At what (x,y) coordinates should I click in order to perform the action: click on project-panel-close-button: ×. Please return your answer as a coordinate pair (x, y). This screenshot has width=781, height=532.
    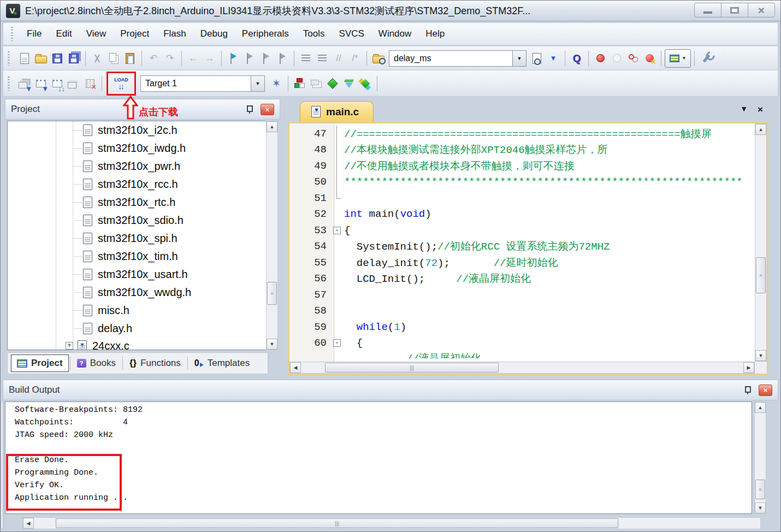
    Looking at the image, I should click on (268, 109).